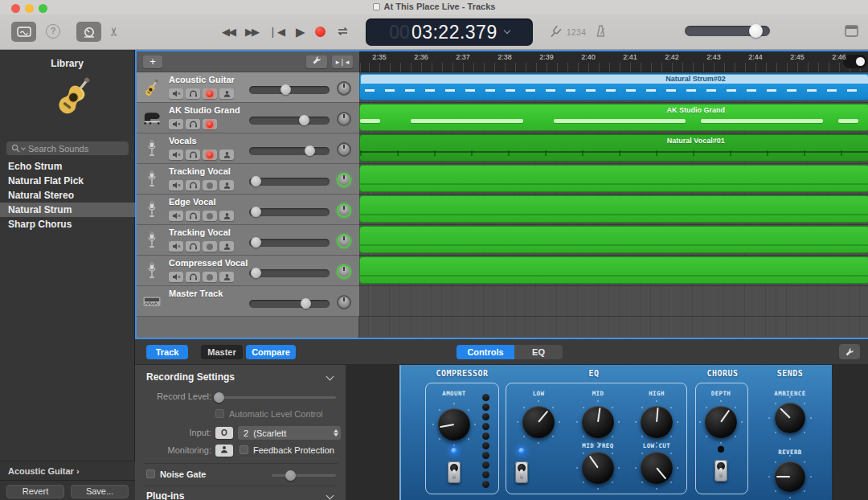 The image size is (868, 500). Describe the element at coordinates (228, 32) in the screenshot. I see `rewind-button: ◀◀` at that location.